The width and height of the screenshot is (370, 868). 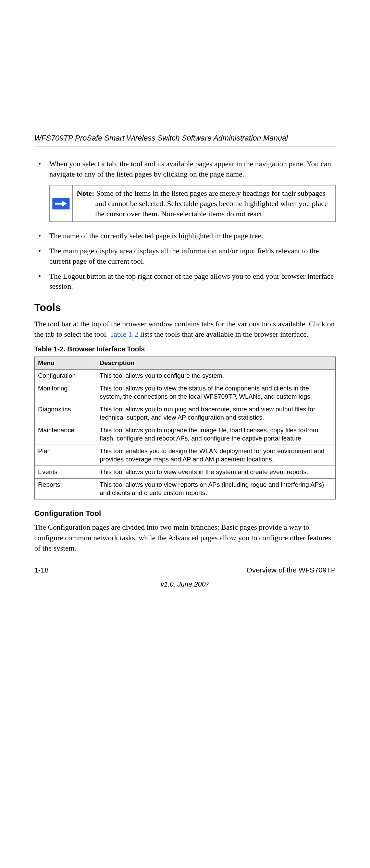 I want to click on footer-rule, so click(x=185, y=563).